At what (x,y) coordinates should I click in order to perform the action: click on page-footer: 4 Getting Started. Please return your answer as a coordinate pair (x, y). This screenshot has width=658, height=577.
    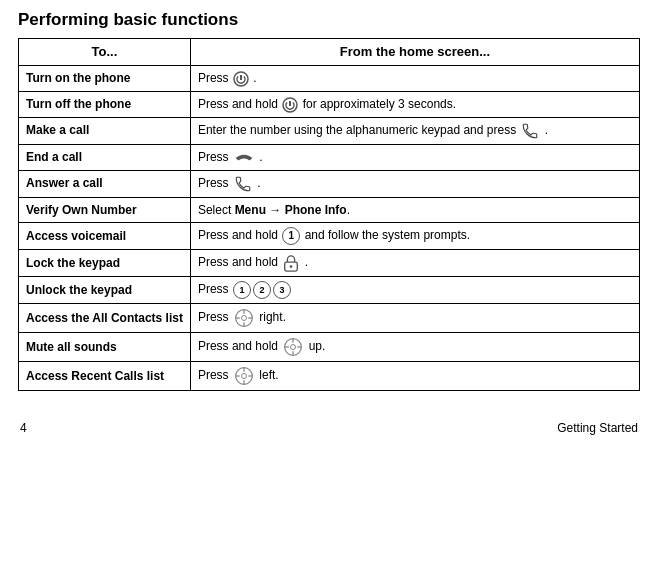
    Looking at the image, I should click on (329, 428).